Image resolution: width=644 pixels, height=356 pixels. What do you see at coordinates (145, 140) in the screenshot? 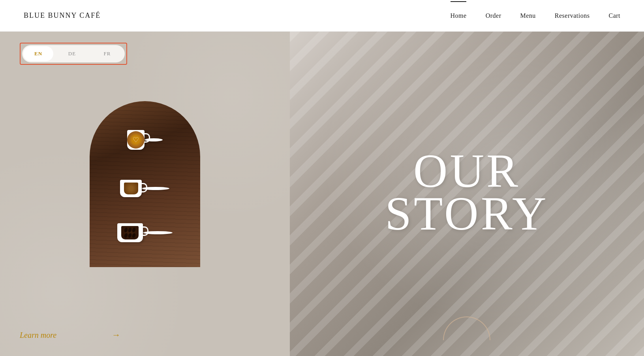
I see `latte-cup` at bounding box center [145, 140].